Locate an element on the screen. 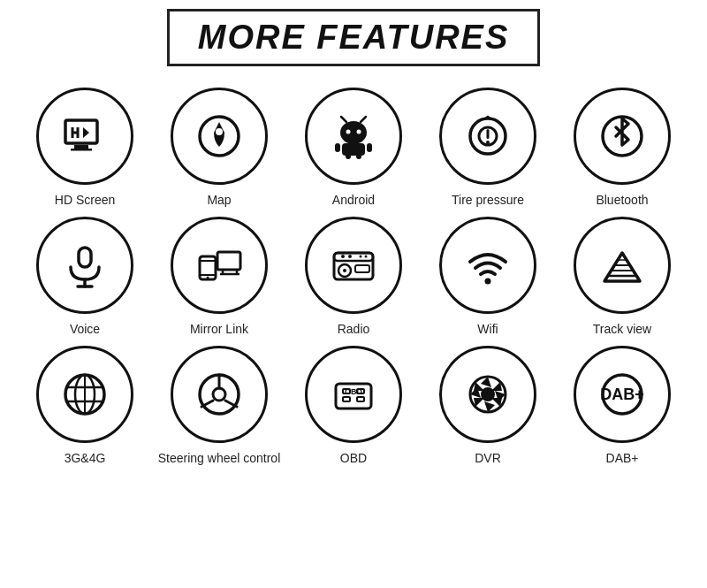 Image resolution: width=707 pixels, height=588 pixels. mirror-link-icon-circle is located at coordinates (219, 265).